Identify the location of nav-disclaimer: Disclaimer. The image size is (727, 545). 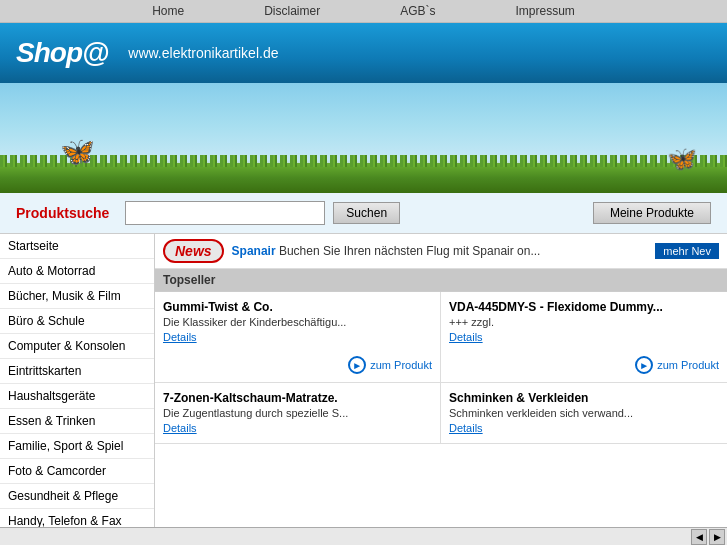
(292, 11).